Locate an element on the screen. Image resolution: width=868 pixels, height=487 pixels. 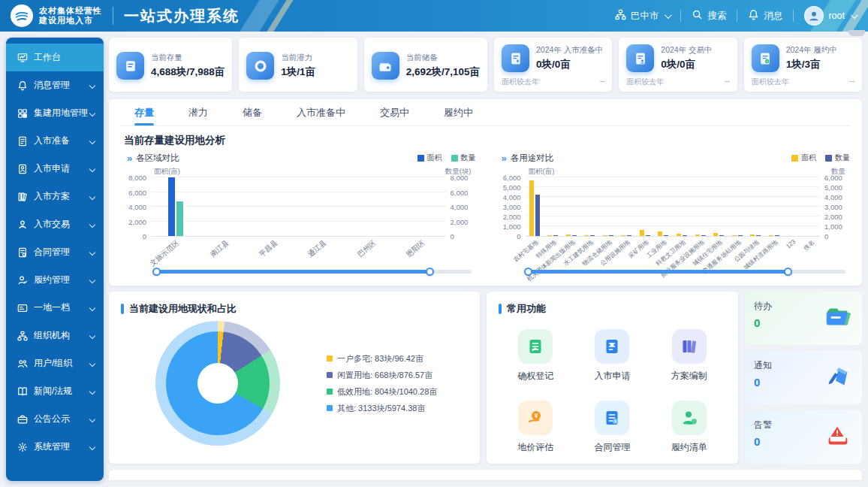
tab-存量: 存量 is located at coordinates (144, 113).